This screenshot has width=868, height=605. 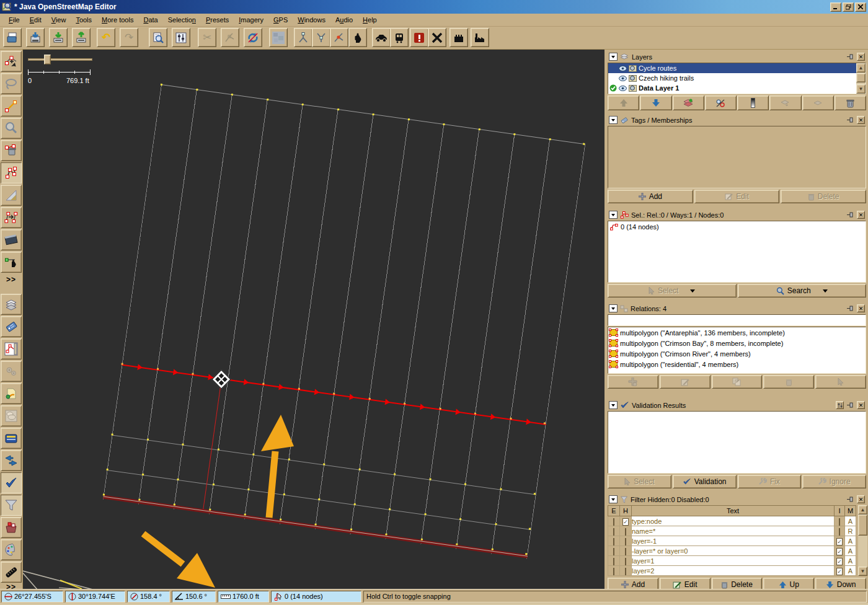 What do you see at coordinates (11, 349) in the screenshot?
I see `selection-panel-toggle` at bounding box center [11, 349].